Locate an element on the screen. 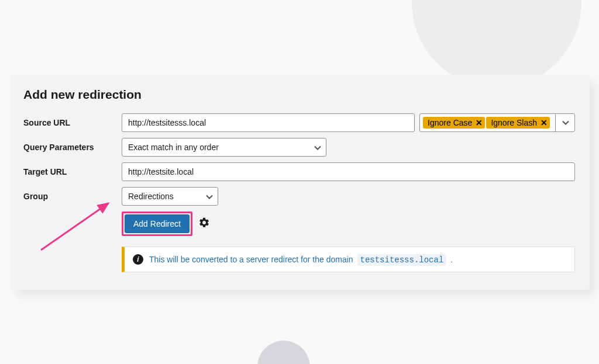 This screenshot has height=364, width=599. group-row: Group Redirections is located at coordinates (300, 196).